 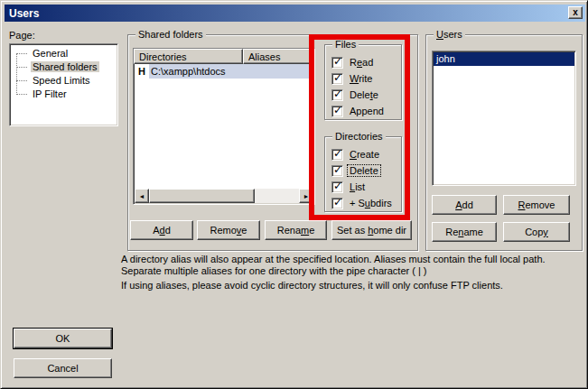 What do you see at coordinates (575, 13) in the screenshot?
I see `close-icon: x` at bounding box center [575, 13].